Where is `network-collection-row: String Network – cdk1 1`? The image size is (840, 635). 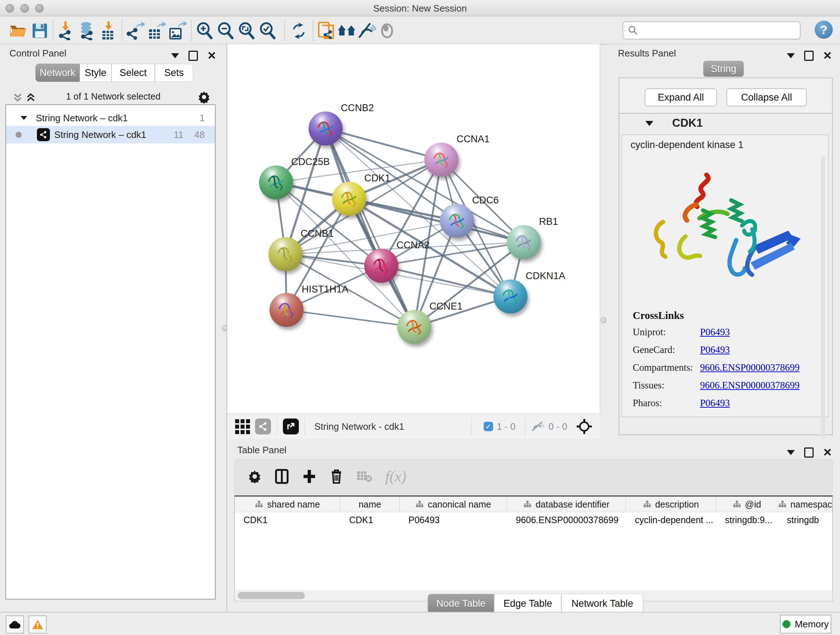 network-collection-row: String Network – cdk1 1 is located at coordinates (111, 118).